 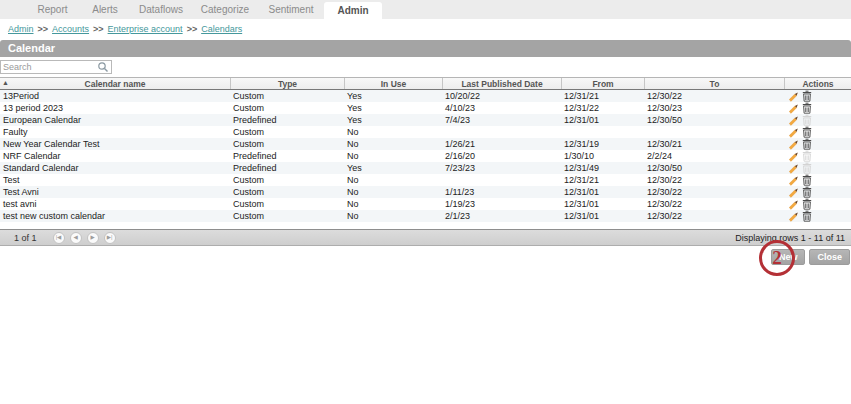 What do you see at coordinates (818, 84) in the screenshot?
I see `column-header-actions: Actions` at bounding box center [818, 84].